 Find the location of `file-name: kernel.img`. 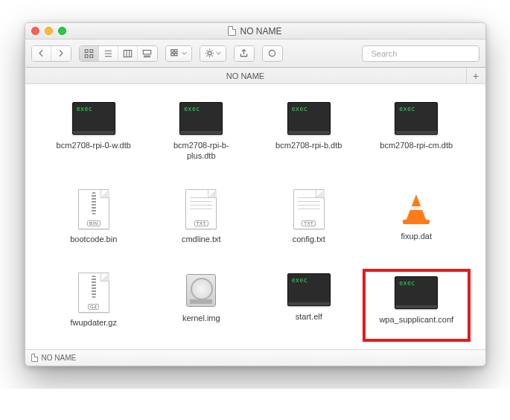

file-name: kernel.img is located at coordinates (201, 319).